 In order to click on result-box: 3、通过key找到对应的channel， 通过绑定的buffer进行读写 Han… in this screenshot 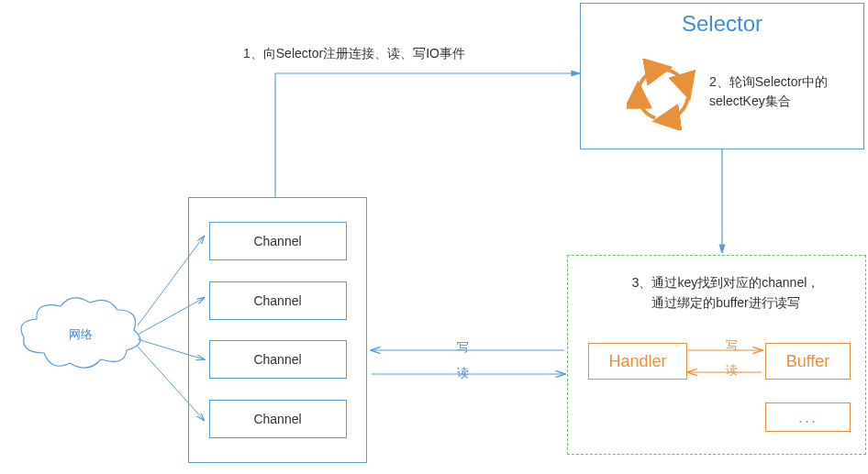, I will do `click(717, 355)`.